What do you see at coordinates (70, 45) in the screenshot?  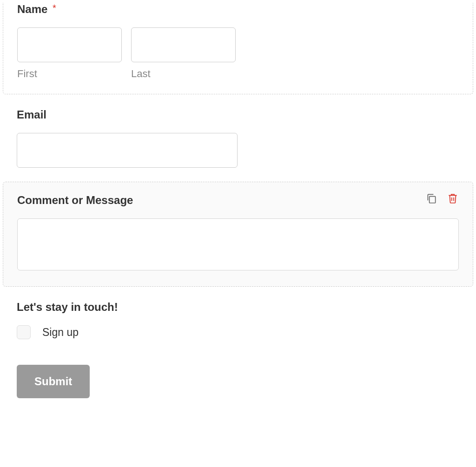 I see `first-name-input` at bounding box center [70, 45].